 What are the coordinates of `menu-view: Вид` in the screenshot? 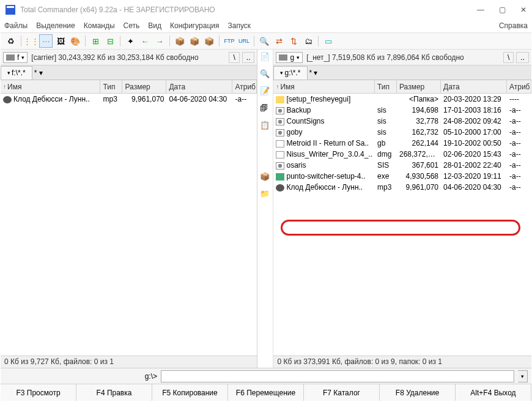 It's located at (155, 26).